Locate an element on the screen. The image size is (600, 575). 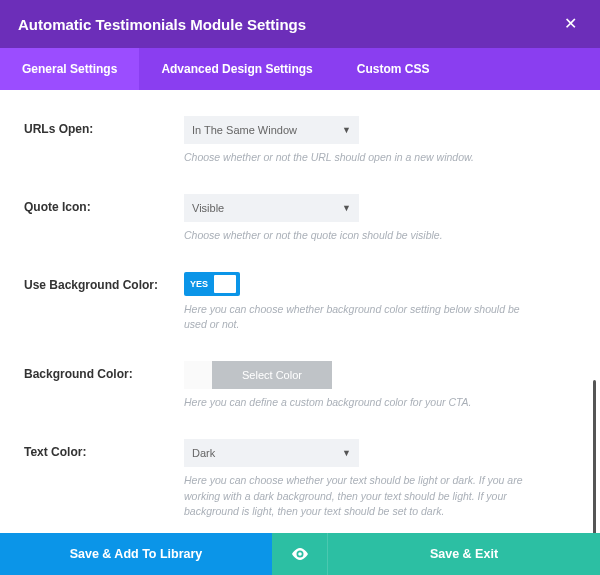
label-quote-icon: Quote Icon: is located at coordinates (104, 219).